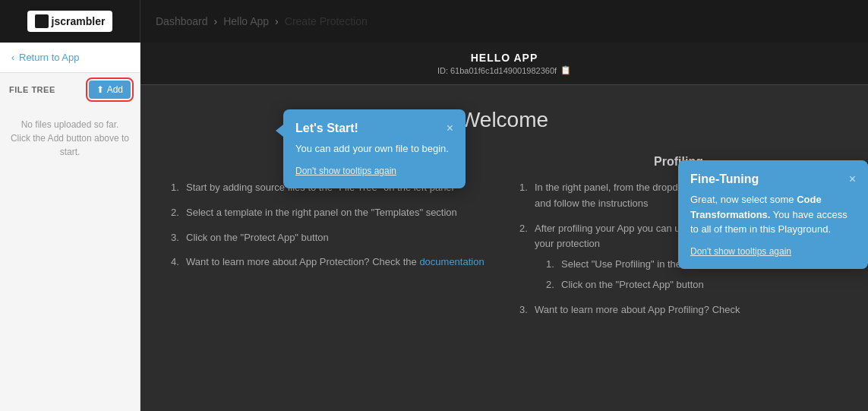  Describe the element at coordinates (504, 70) in the screenshot. I see `app-id: ID: 61ba01f6c1d149001982360f 📋` at that location.